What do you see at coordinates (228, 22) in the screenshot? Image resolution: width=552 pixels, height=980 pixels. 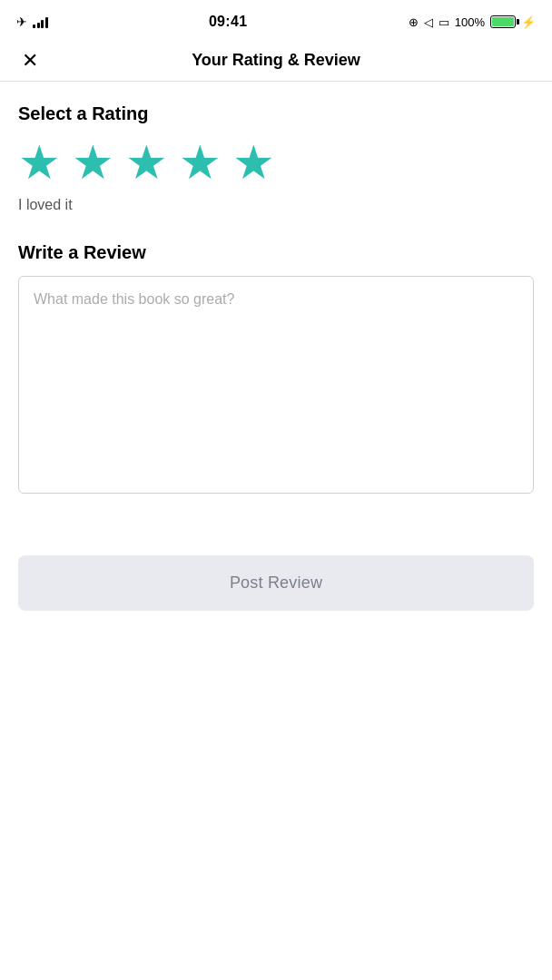 I see `status-time: 09:41` at bounding box center [228, 22].